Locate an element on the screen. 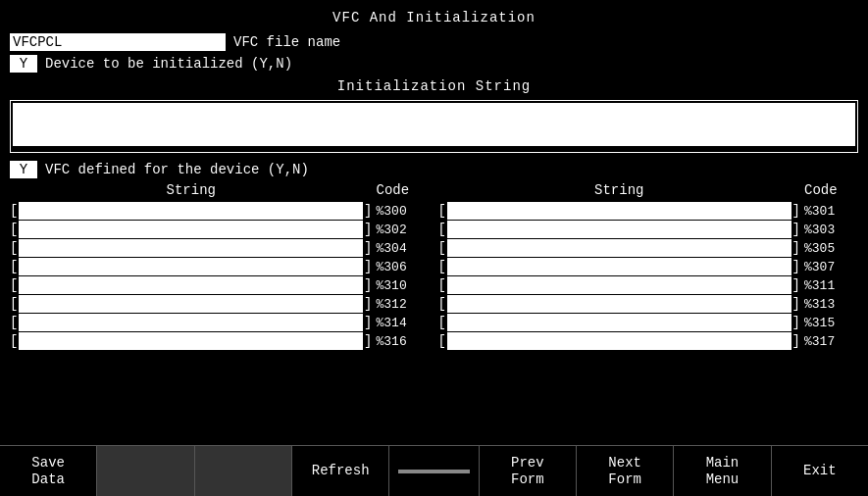  refresh-button: Refresh is located at coordinates (341, 471).